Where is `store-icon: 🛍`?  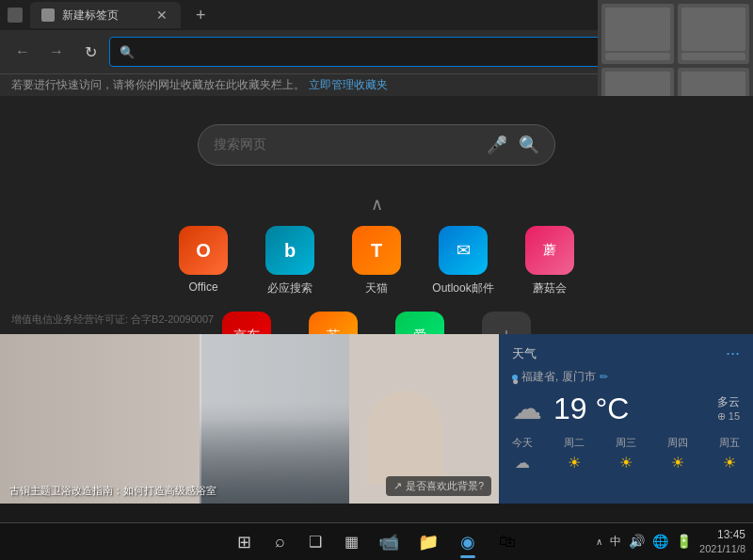 store-icon: 🛍 is located at coordinates (507, 542).